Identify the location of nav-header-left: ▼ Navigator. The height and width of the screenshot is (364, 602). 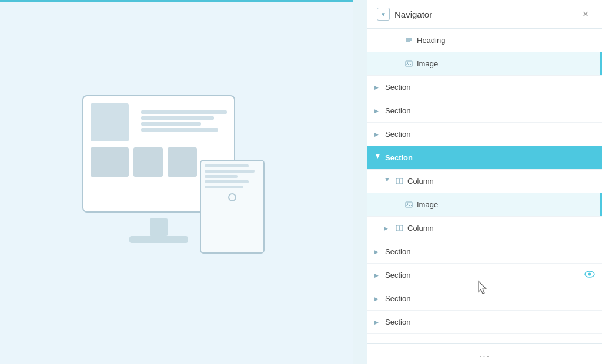
(404, 14).